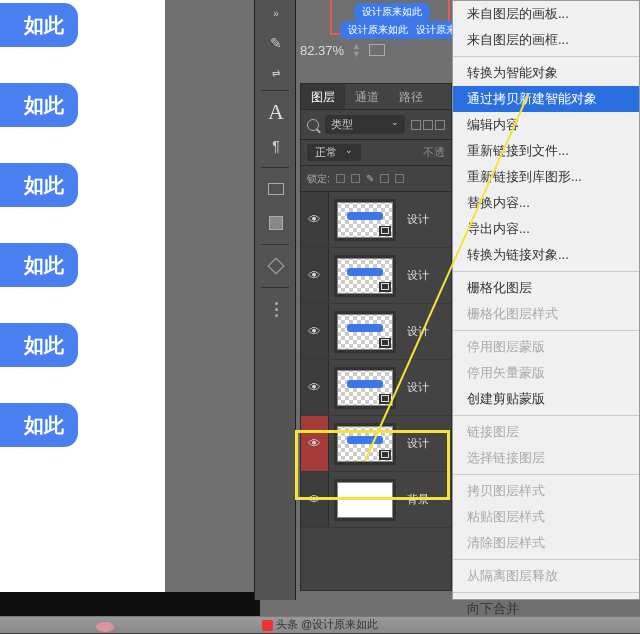  Describe the element at coordinates (342, 50) in the screenshot. I see `zoom-control: 82.37% ▲▼` at that location.